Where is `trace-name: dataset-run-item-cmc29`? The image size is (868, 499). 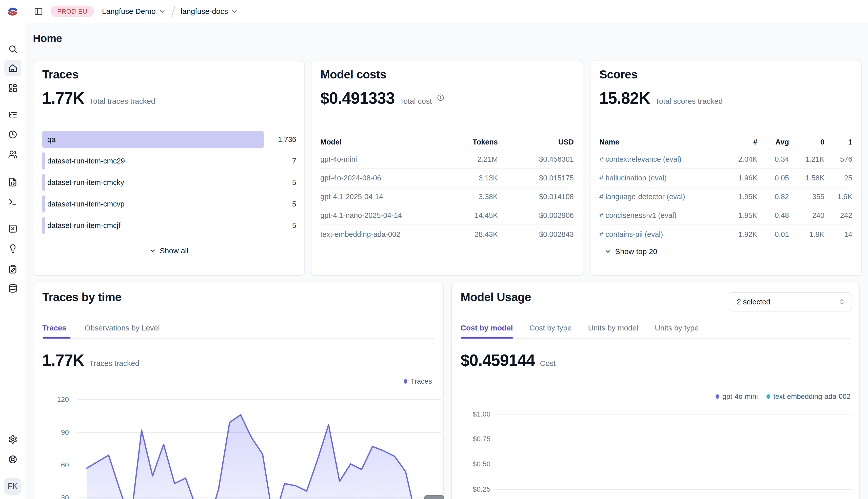 trace-name: dataset-run-item-cmc29 is located at coordinates (86, 161).